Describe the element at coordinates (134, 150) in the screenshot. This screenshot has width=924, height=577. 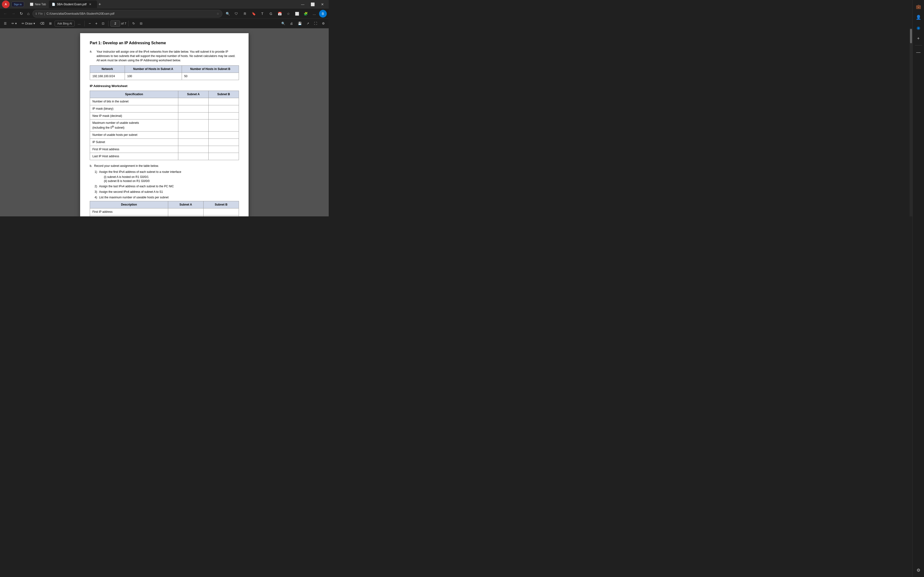
I see `spec-first-host: First IP Host address` at that location.